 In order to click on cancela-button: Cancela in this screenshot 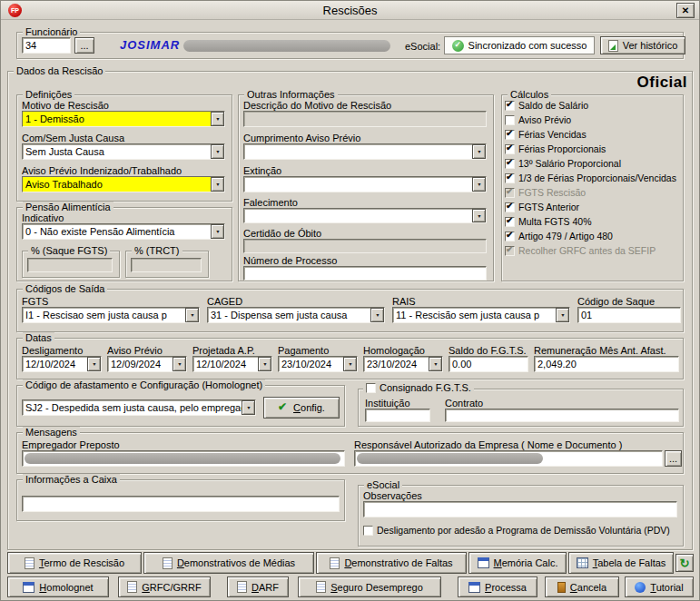, I will do `click(582, 586)`.